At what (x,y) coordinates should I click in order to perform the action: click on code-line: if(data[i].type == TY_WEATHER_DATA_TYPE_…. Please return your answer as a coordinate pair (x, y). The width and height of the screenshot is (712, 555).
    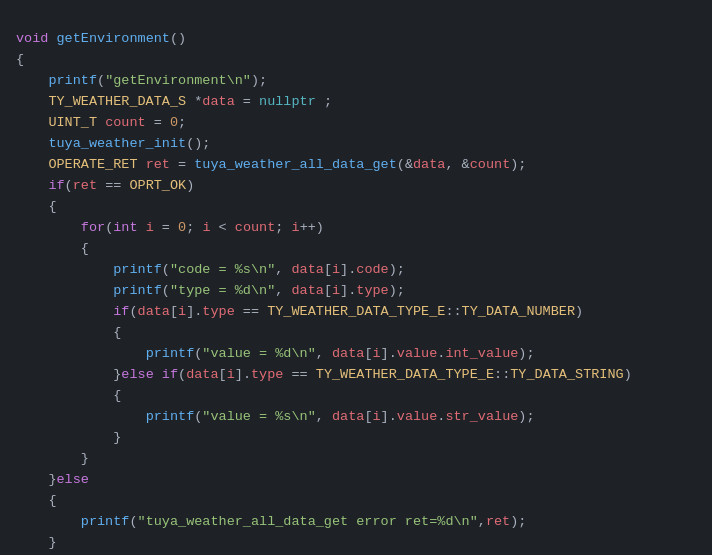
    Looking at the image, I should click on (356, 312).